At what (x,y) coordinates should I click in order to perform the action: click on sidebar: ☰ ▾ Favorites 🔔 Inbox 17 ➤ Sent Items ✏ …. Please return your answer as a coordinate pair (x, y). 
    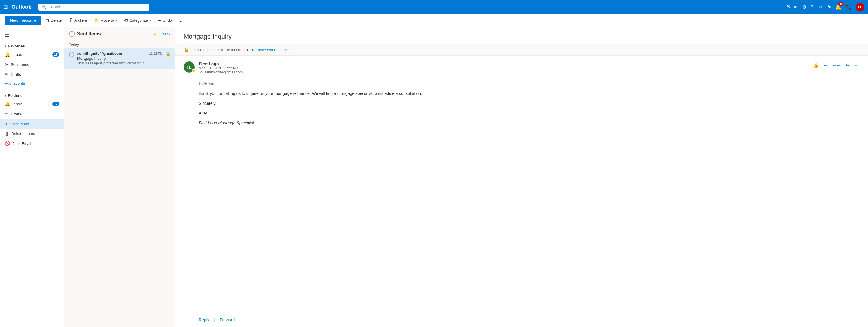
    Looking at the image, I should click on (32, 177).